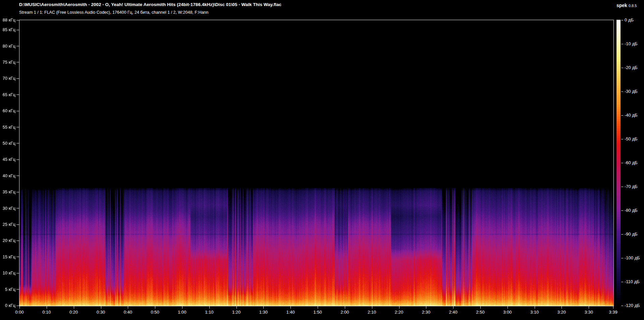  Describe the element at coordinates (8, 62) in the screenshot. I see `freq-tick-label: 75 кГц` at that location.